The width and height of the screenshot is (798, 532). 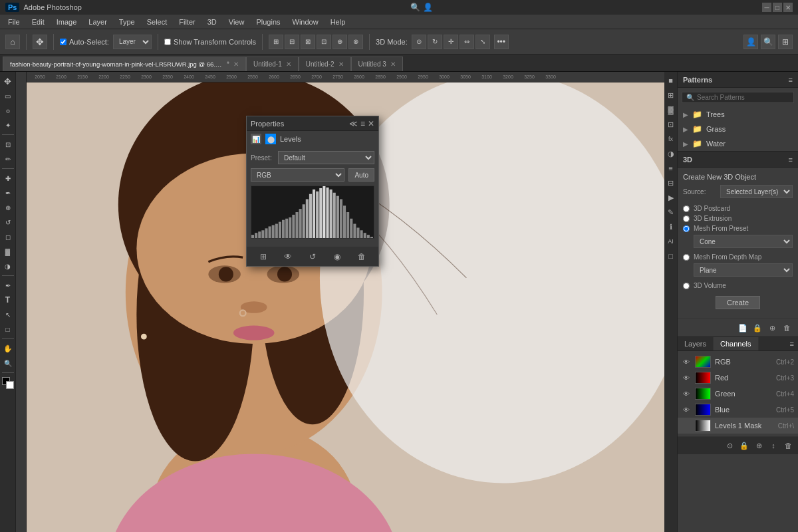 I want to click on 3d-roll: ↻, so click(x=435, y=42).